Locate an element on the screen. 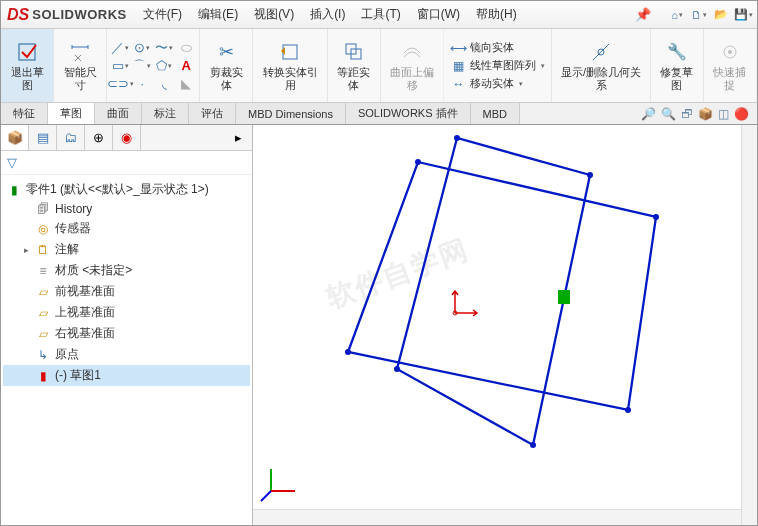 This screenshot has width=758, height=526. new-doc-icon: 🗋▾ is located at coordinates (699, 15).